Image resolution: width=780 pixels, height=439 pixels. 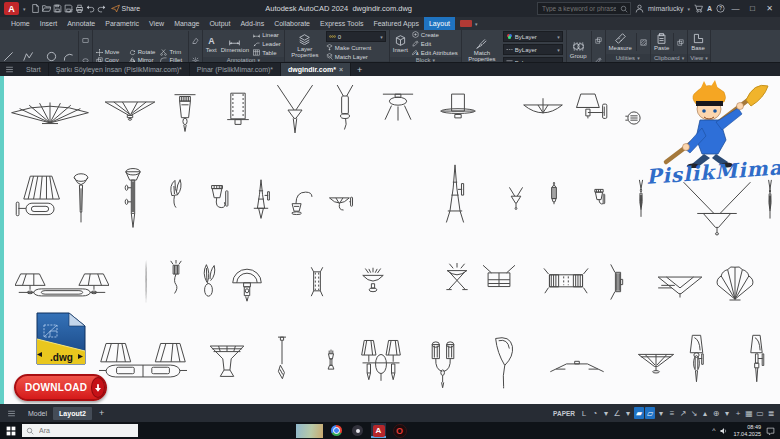 I want to click on user-caret-icon: ▾, so click(x=688, y=9).